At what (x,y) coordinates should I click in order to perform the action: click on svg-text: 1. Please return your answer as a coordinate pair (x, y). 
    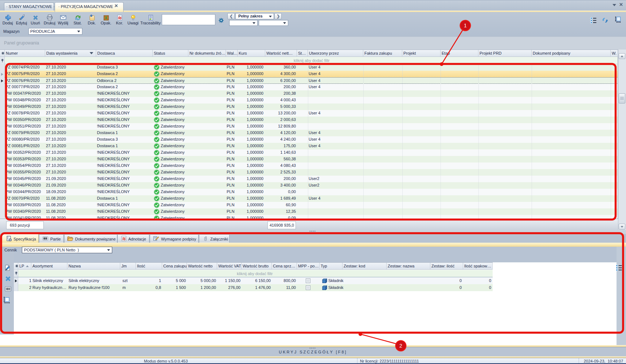
    Looking at the image, I should click on (465, 26).